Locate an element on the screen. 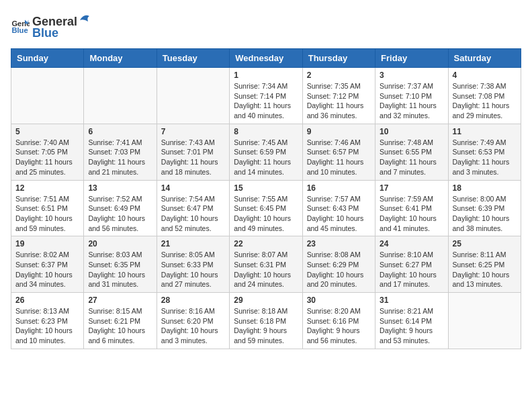 The height and width of the screenshot is (411, 532). day-info: Sunrise: 7:37 AMSunset: 7:10 PMDaylight:… is located at coordinates (411, 101).